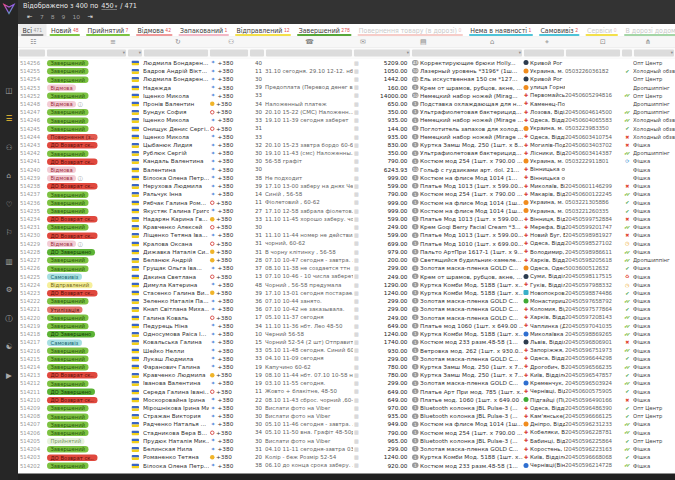 This screenshot has width=675, height=480. I want to click on tab-2: Прийнятий7, so click(108, 30).